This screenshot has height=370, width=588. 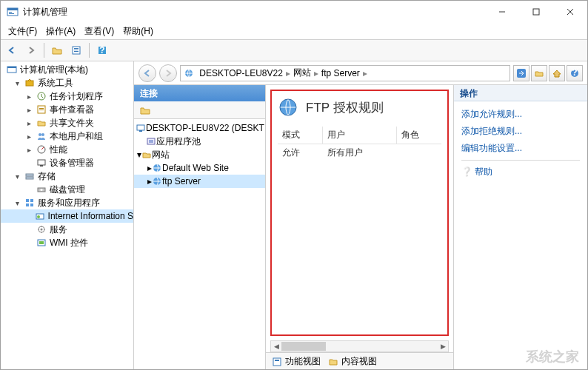 I want to click on tree-tasksched-label: 任务计划程序, so click(x=76, y=96).